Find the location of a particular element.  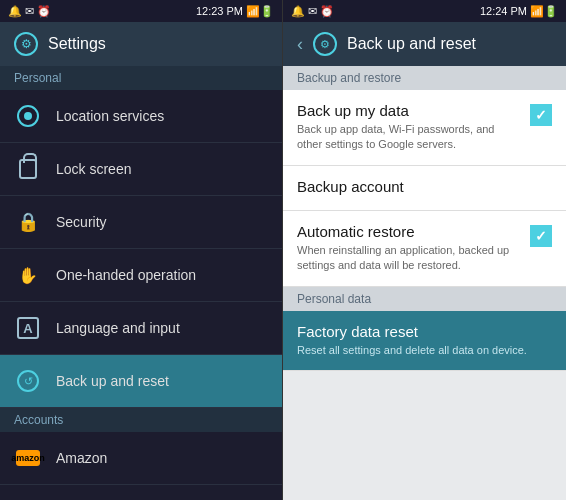

backup-restore-section: Backup and restore is located at coordinates (424, 78).